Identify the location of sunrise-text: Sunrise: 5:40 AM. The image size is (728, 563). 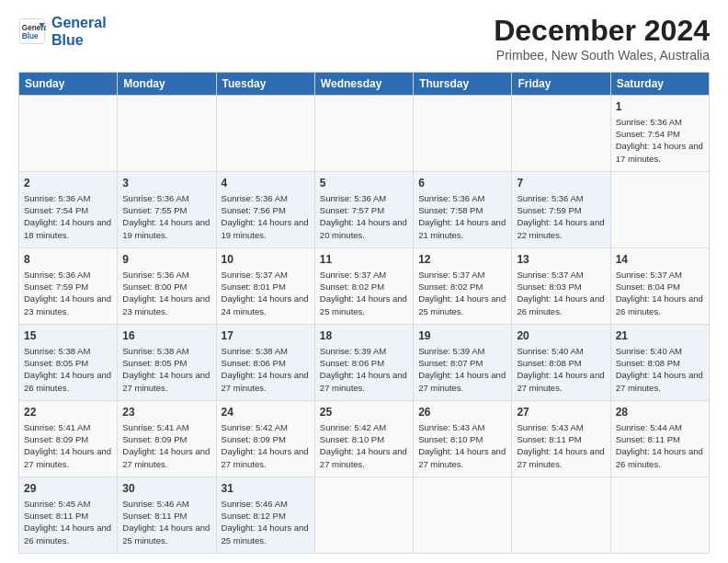
(550, 351).